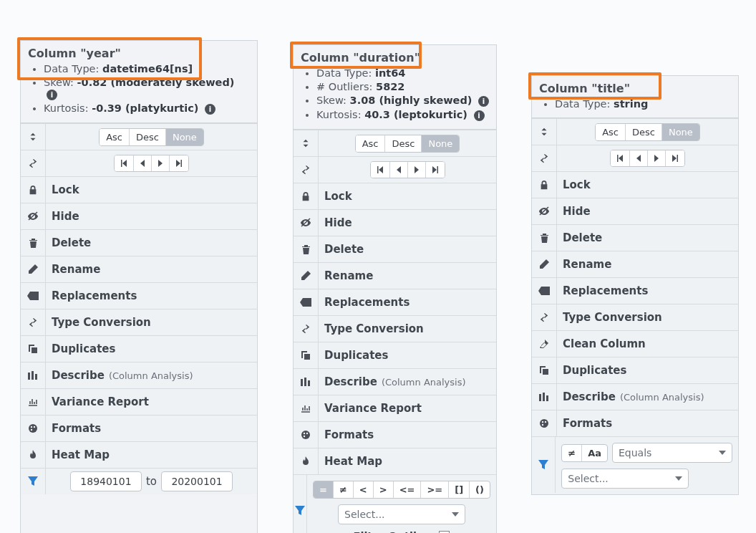 This screenshot has width=756, height=533. What do you see at coordinates (106, 481) in the screenshot?
I see `range-from-input` at bounding box center [106, 481].